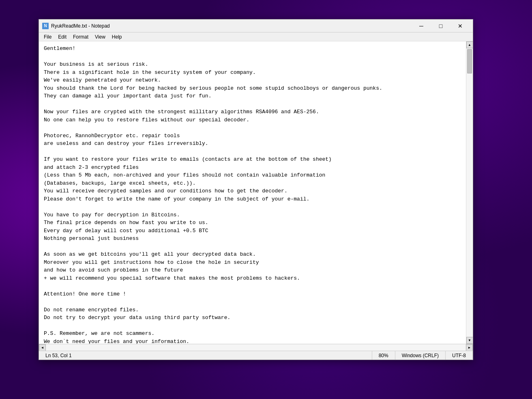  I want to click on minimize-button: ─, so click(421, 26).